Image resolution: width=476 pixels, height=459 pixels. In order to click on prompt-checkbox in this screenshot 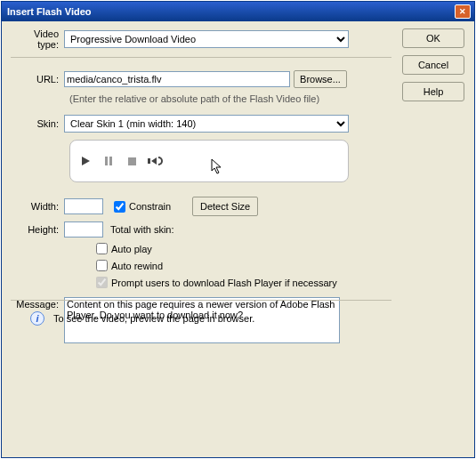, I will do `click(101, 283)`.